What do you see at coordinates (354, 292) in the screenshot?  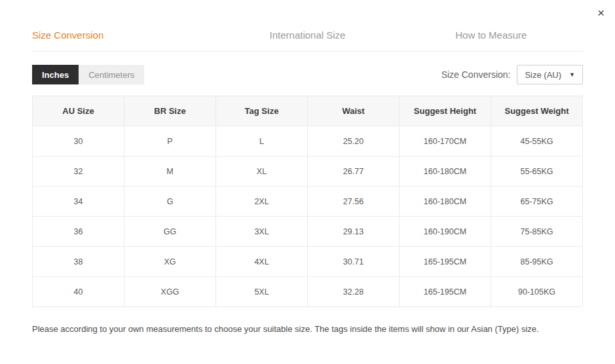 I see `table-cell: 32.28` at bounding box center [354, 292].